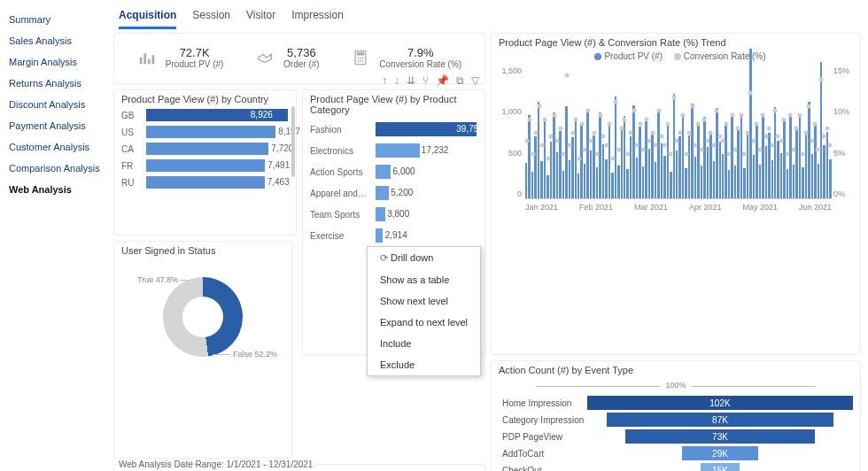 The height and width of the screenshot is (471, 868). Describe the element at coordinates (678, 133) in the screenshot. I see `trend-chart: 1,5001,0005000 15%10%5%0%` at that location.